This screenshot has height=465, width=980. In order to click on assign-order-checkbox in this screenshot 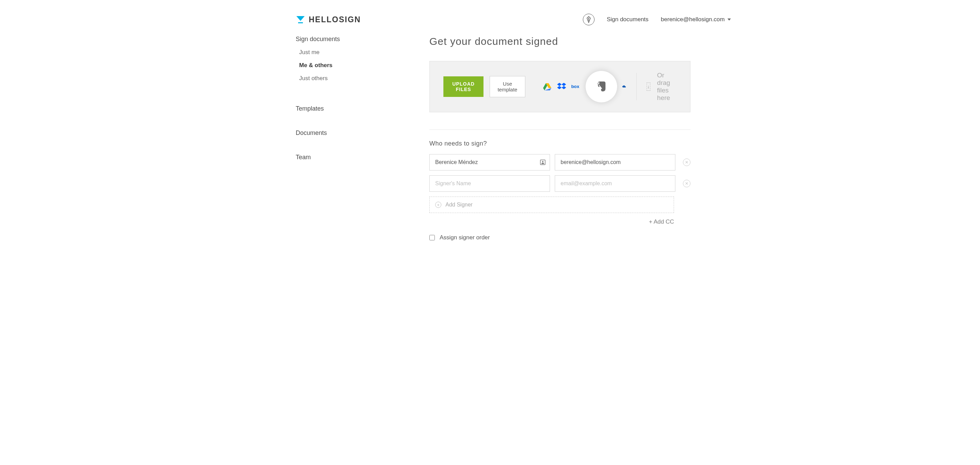, I will do `click(432, 238)`.